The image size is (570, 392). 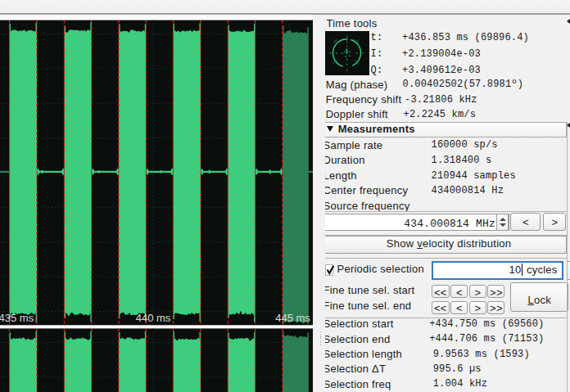 What do you see at coordinates (17, 318) in the screenshot?
I see `svg-text: 435 ms` at bounding box center [17, 318].